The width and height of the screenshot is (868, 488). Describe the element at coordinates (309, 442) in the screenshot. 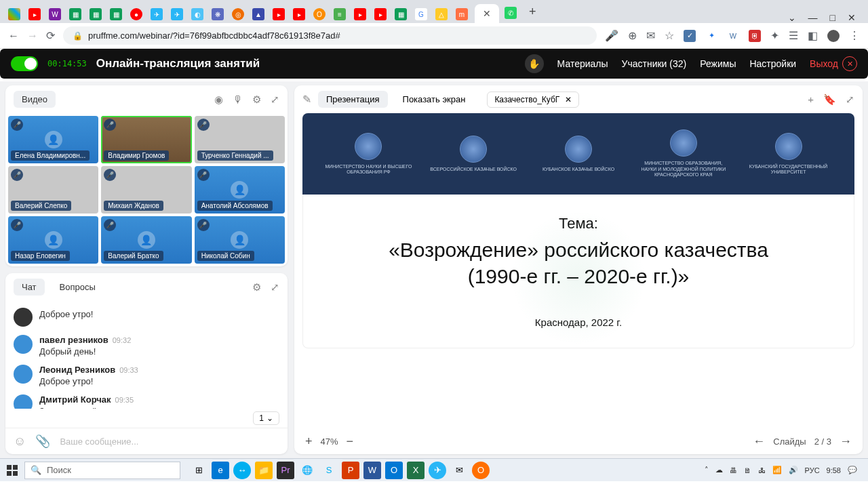

I see `zoom-in-icon: +` at that location.